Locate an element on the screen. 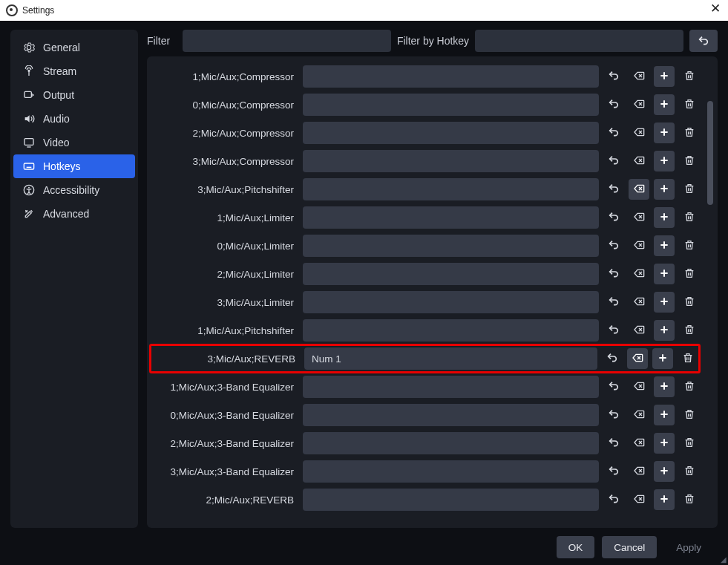 The height and width of the screenshot is (565, 728). ok-button: OK is located at coordinates (576, 547).